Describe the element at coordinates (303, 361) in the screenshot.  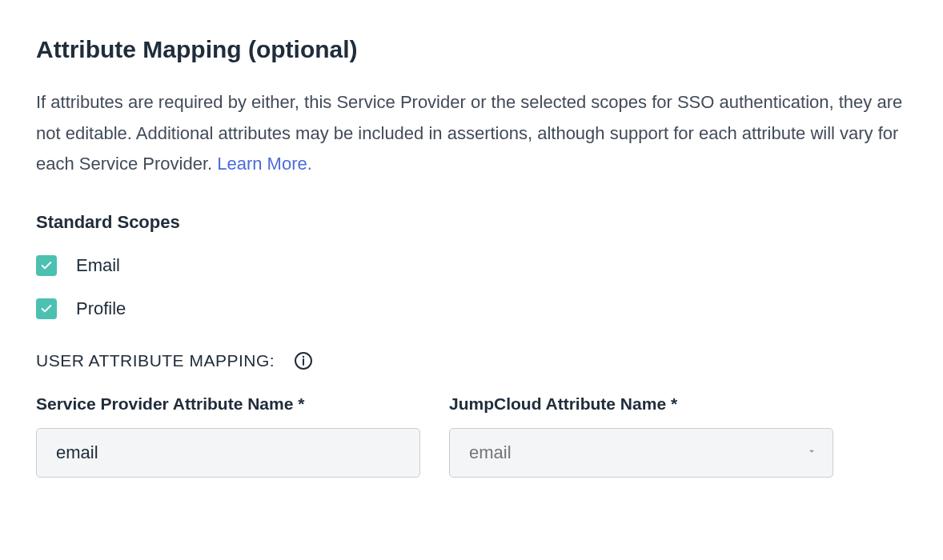
I see `info-icon` at that location.